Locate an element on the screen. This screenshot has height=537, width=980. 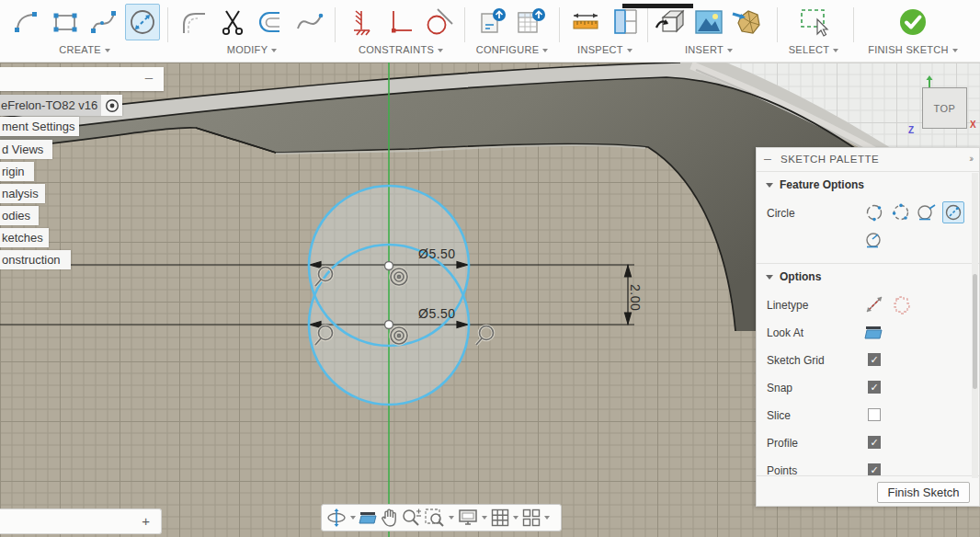
construction-linetype-icon is located at coordinates (874, 304).